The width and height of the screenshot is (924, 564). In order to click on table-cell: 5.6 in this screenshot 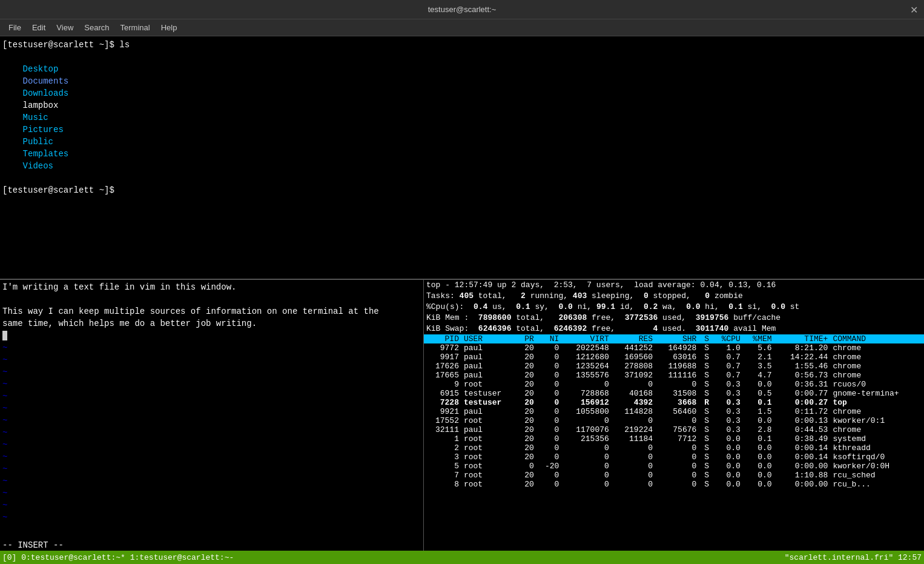, I will do `click(759, 348)`.